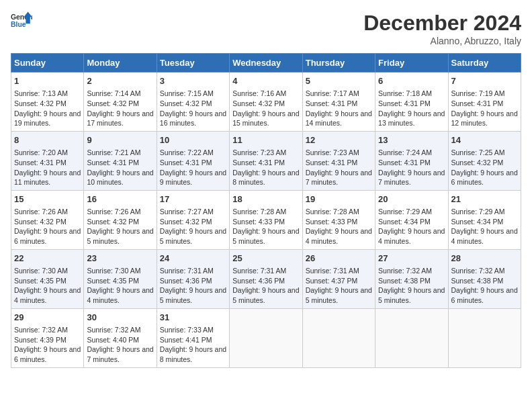 The height and width of the screenshot is (411, 532). I want to click on day-cell-12: 12Sunrise: 7:23 AMSunset: 4:31 PMDayligh…, so click(339, 161).